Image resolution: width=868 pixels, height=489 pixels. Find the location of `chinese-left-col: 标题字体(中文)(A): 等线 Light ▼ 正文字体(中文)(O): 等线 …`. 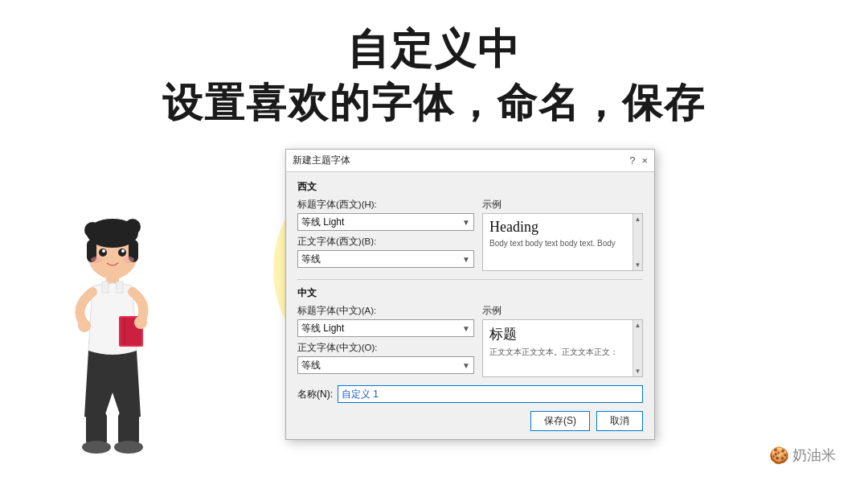

chinese-left-col: 标题字体(中文)(A): 等线 Light ▼ 正文字体(中文)(O): 等线 … is located at coordinates (386, 342).